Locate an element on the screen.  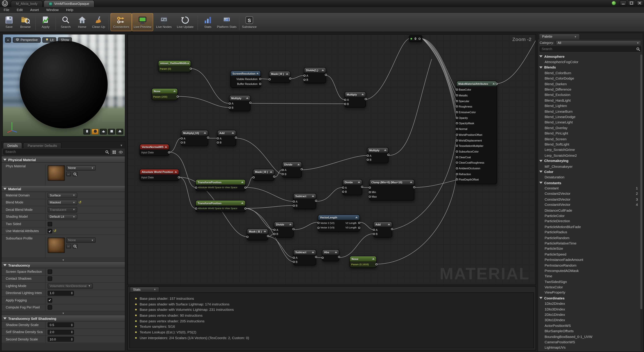
palette-item-precomputedaomask: PrecomputedAOMask is located at coordinates (590, 271).